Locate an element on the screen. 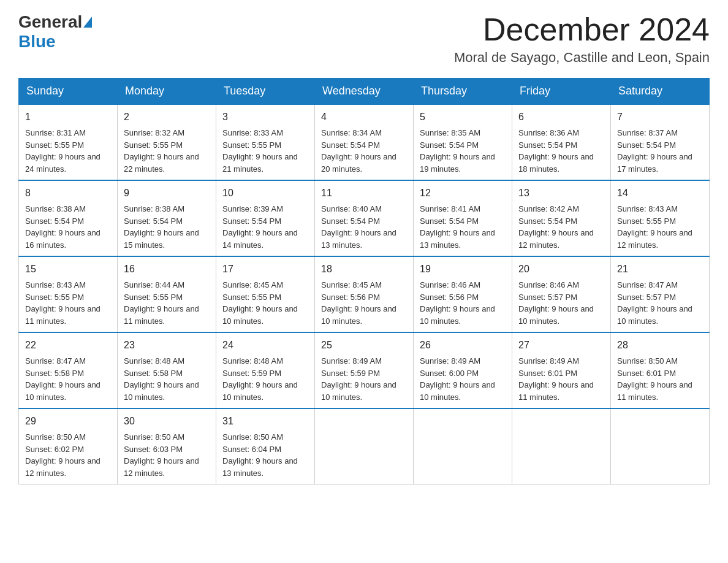 Image resolution: width=728 pixels, height=563 pixels. day-info: Sunrise: 8:44 AMSunset: 5:55 PMDaylight:… is located at coordinates (162, 303).